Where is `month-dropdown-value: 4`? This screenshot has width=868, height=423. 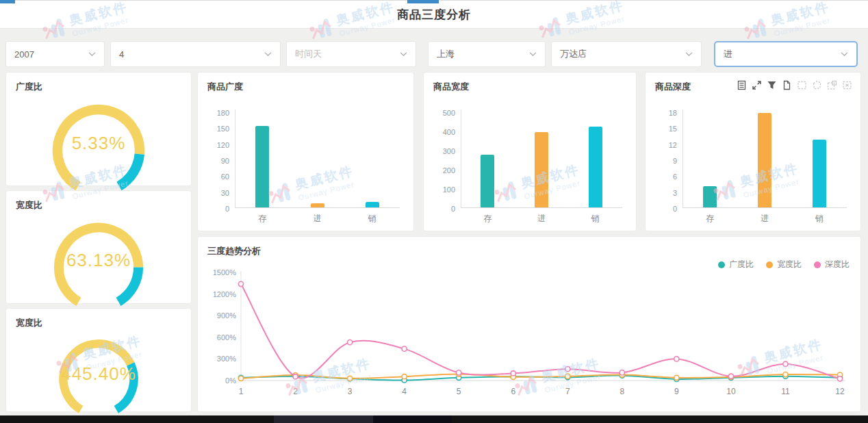 month-dropdown-value: 4 is located at coordinates (122, 55).